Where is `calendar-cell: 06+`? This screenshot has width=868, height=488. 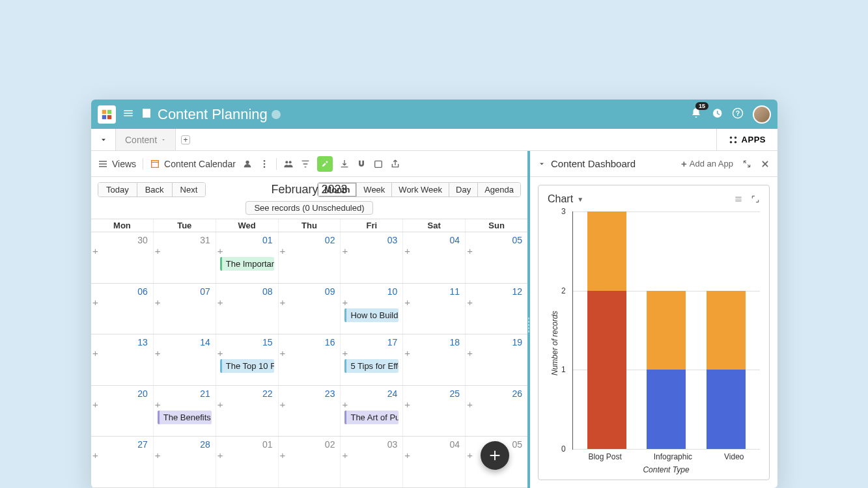 calendar-cell: 06+ is located at coordinates (122, 309).